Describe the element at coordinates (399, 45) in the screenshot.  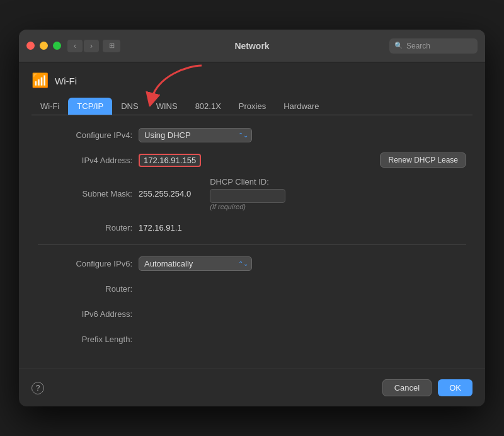
I see `search-icon: 🔍` at that location.